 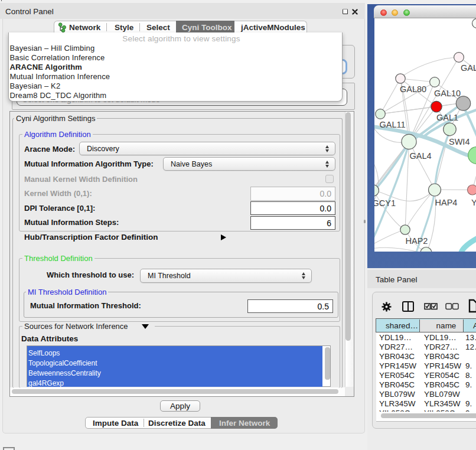 I want to click on svg-text: SWI4, so click(x=459, y=142).